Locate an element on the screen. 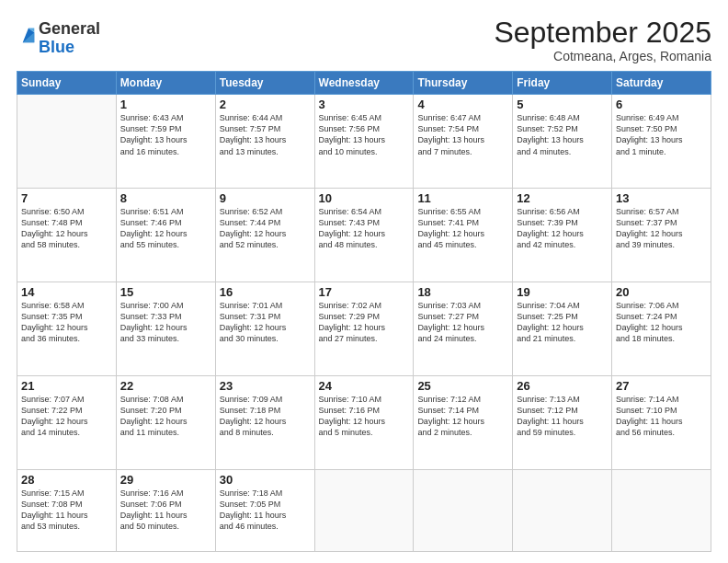 Image resolution: width=728 pixels, height=563 pixels. day-info: Sunrise: 7:01 AMSunset: 7:31 PMDaylight:… is located at coordinates (265, 322).